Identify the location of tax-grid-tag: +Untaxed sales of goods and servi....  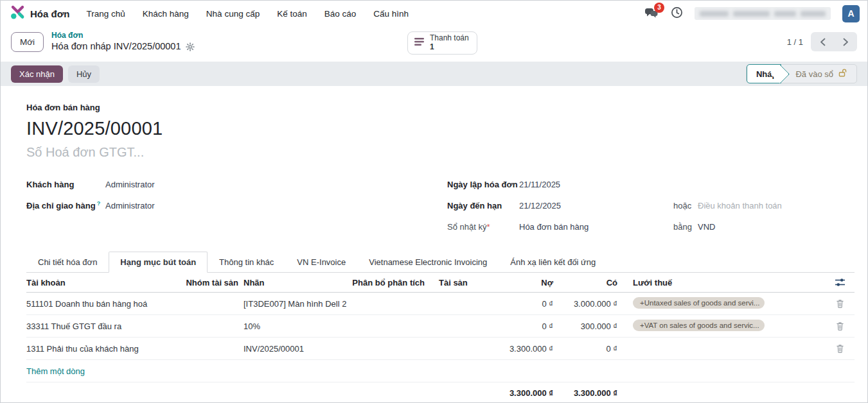
(699, 303).